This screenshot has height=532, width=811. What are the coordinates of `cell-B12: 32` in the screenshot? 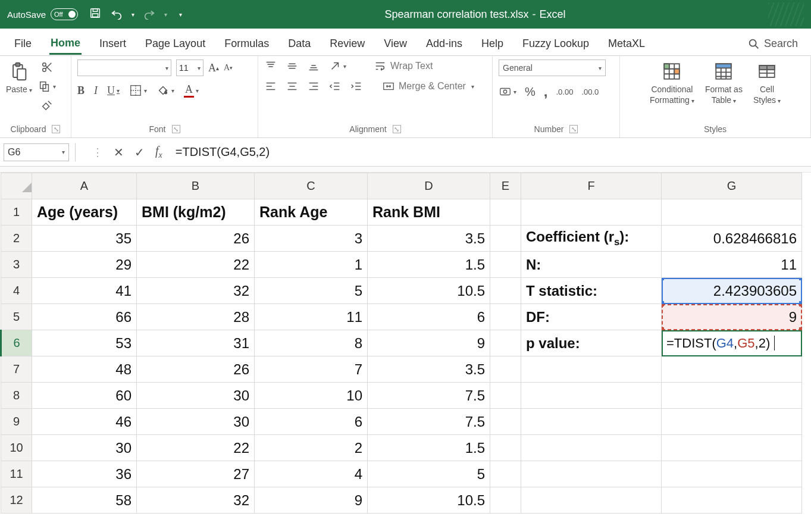 It's located at (196, 500).